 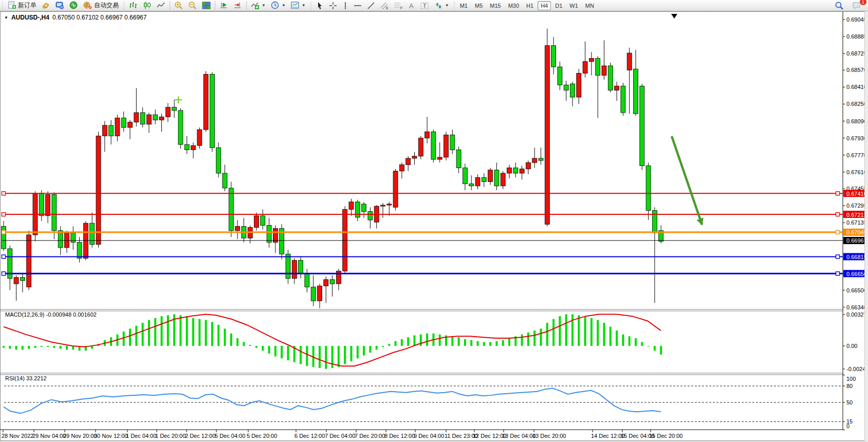 What do you see at coordinates (333, 6) in the screenshot?
I see `crosshair-icon` at bounding box center [333, 6].